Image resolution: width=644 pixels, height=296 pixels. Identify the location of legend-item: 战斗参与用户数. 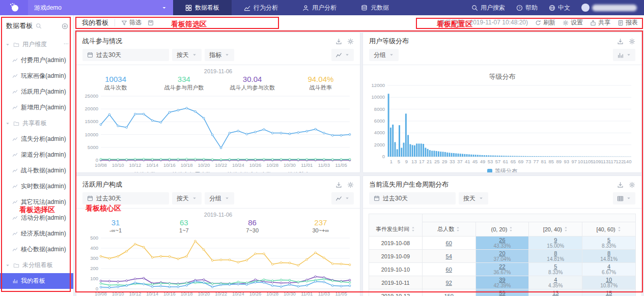
(188, 172).